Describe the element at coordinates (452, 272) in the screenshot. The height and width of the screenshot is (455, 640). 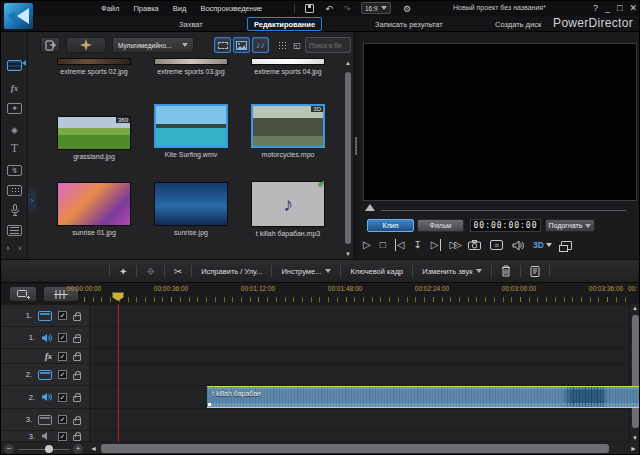
I see `edit-audio-dropdown: Изменить звук` at that location.